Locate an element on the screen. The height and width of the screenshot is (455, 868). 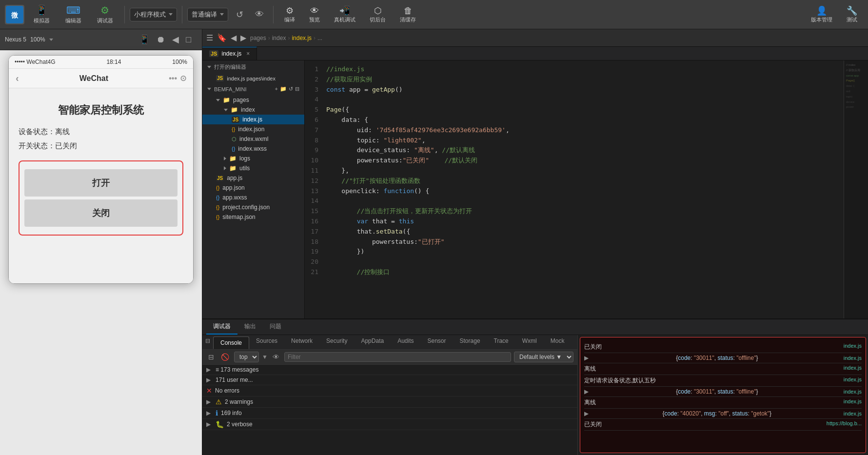
console-link-5: index.js is located at coordinates (852, 392).